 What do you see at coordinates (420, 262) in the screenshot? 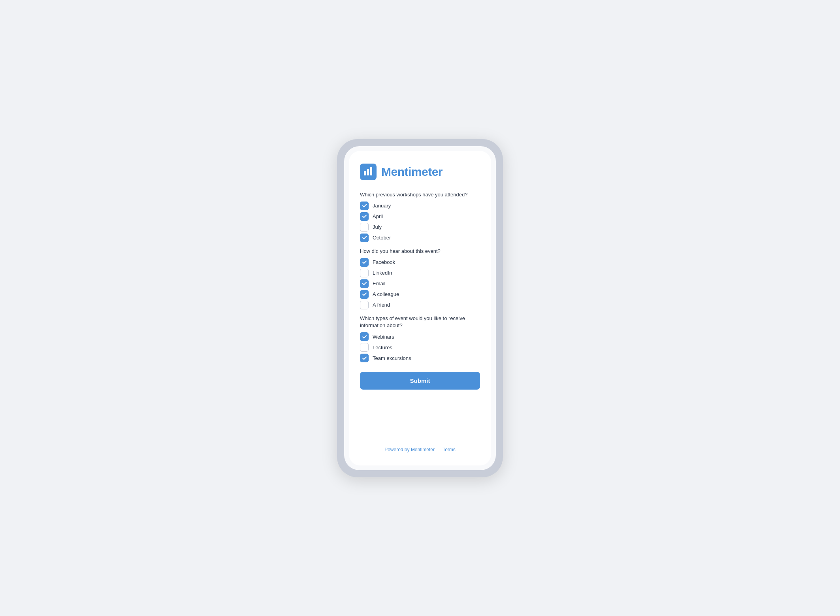
I see `checkbox-item-facebook: Facebook` at bounding box center [420, 262].